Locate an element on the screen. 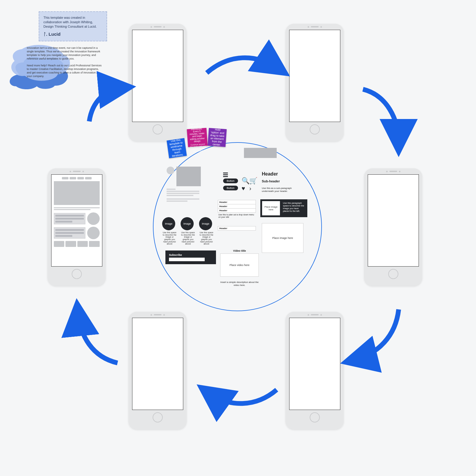 The height and width of the screenshot is (476, 476). header-sample: Header is located at coordinates (270, 174).